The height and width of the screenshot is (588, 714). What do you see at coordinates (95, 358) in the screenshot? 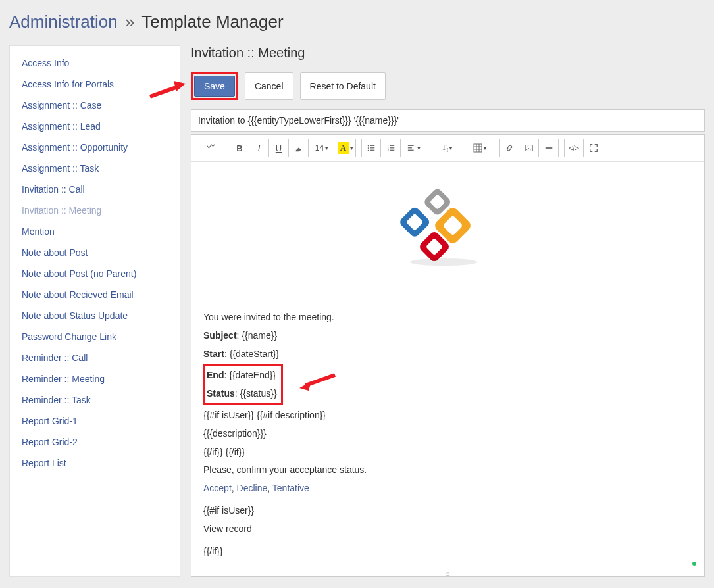
I see `sidebar-item-14: Reminder :: Call` at bounding box center [95, 358].